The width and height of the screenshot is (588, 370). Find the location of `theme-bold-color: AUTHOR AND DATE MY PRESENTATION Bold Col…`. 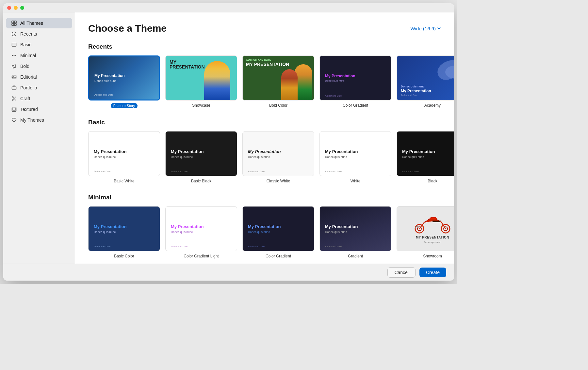

theme-bold-color: AUTHOR AND DATE MY PRESENTATION Bold Col… is located at coordinates (278, 82).